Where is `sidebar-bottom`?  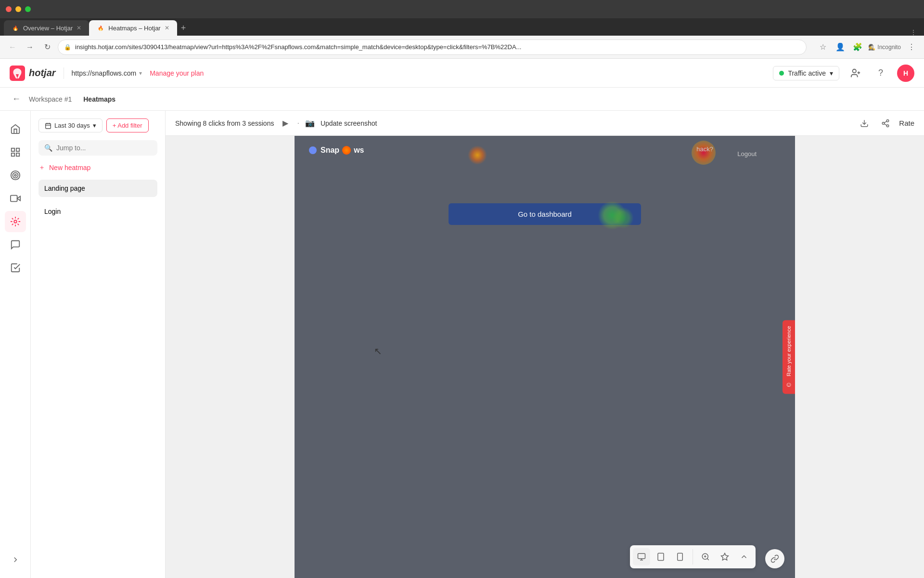
sidebar-bottom is located at coordinates (15, 560).